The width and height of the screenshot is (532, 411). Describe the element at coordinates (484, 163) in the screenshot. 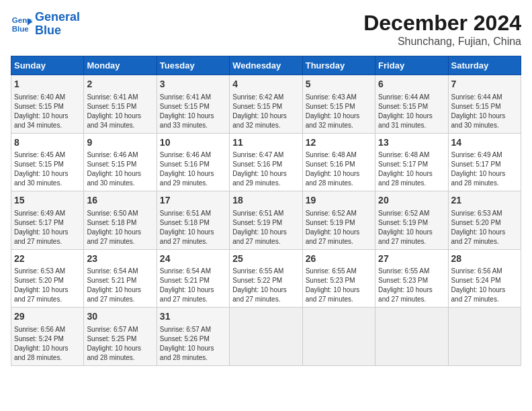

I see `day-cell: 14Sunrise: 6:49 AM Sunset: 5:17 PM Dayli…` at that location.